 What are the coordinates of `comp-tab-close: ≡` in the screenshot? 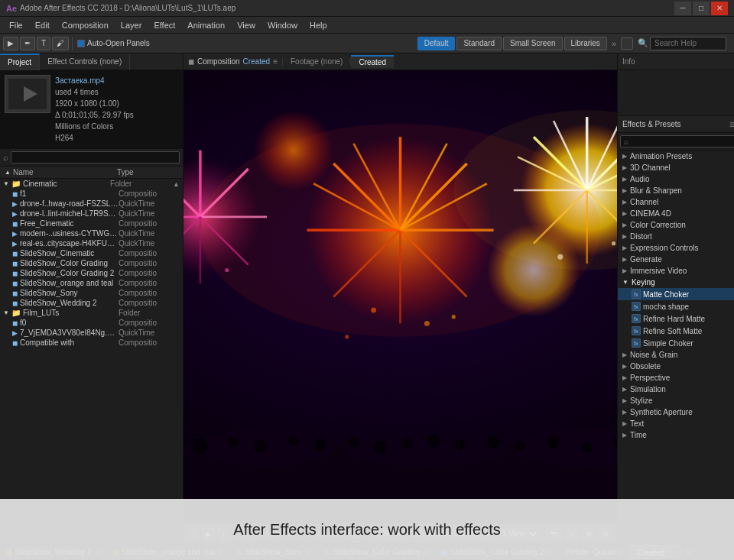 It's located at (275, 61).